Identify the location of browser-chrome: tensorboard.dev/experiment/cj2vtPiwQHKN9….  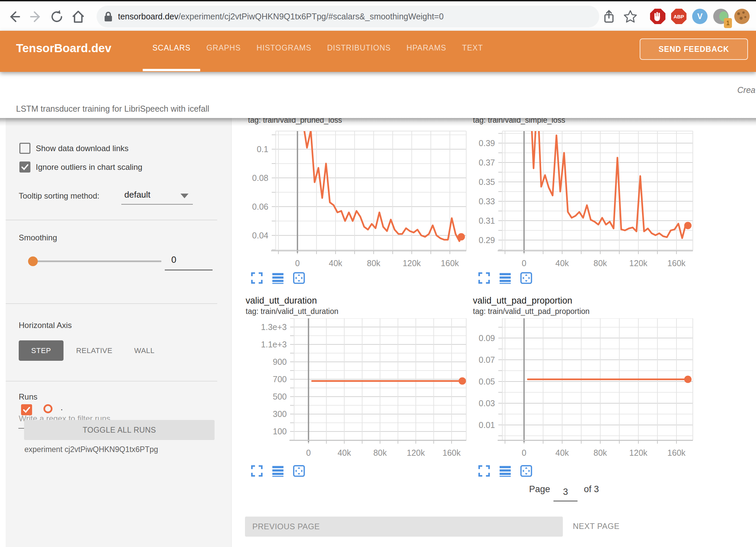
(378, 15).